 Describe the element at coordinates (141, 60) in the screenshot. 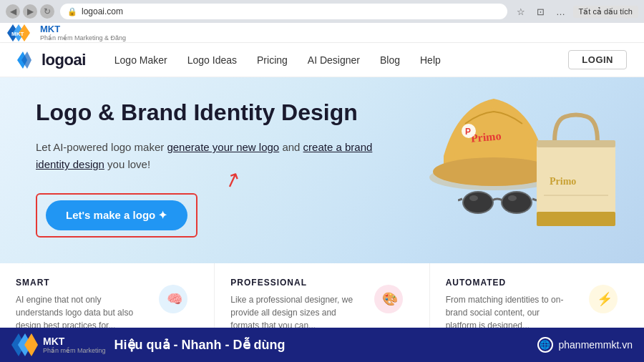

I see `nav-link-logo-maker: Logo Maker` at that location.